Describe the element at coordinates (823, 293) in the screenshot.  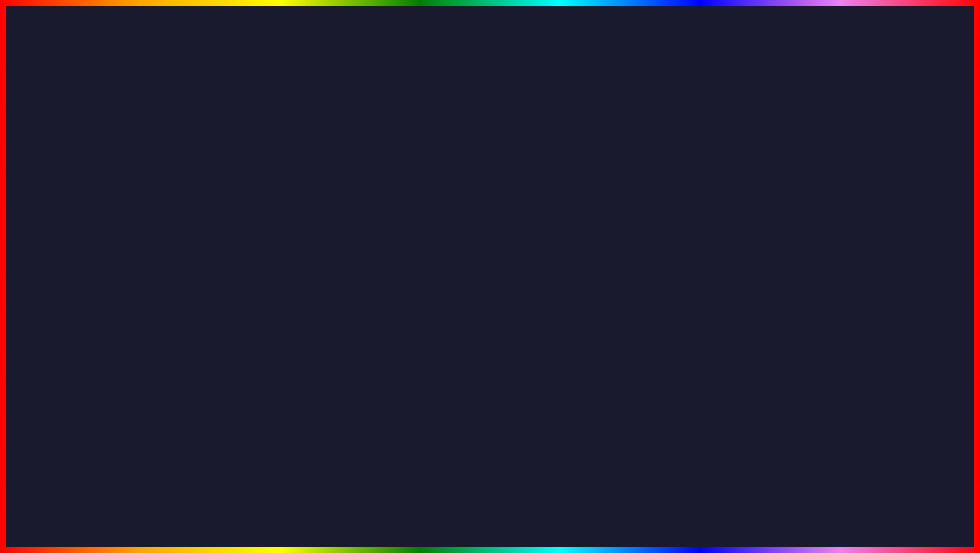
I see `target-icon: 🎯` at that location.